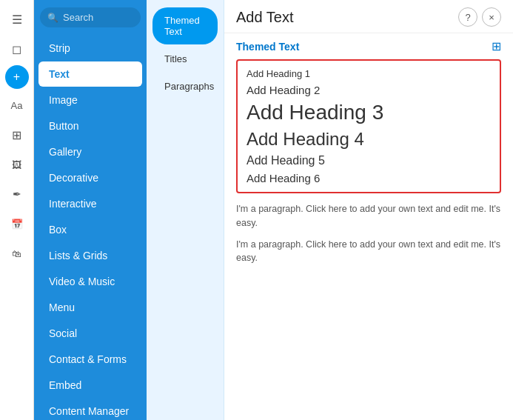 The height and width of the screenshot is (420, 513). I want to click on calendar-icon: 📅, so click(17, 224).